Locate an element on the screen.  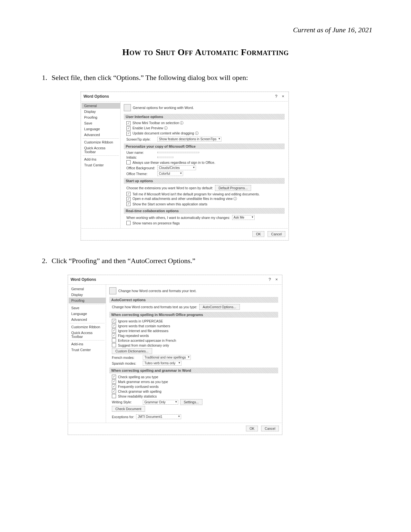
checkbox-ignore-numbers is located at coordinates (114, 326).